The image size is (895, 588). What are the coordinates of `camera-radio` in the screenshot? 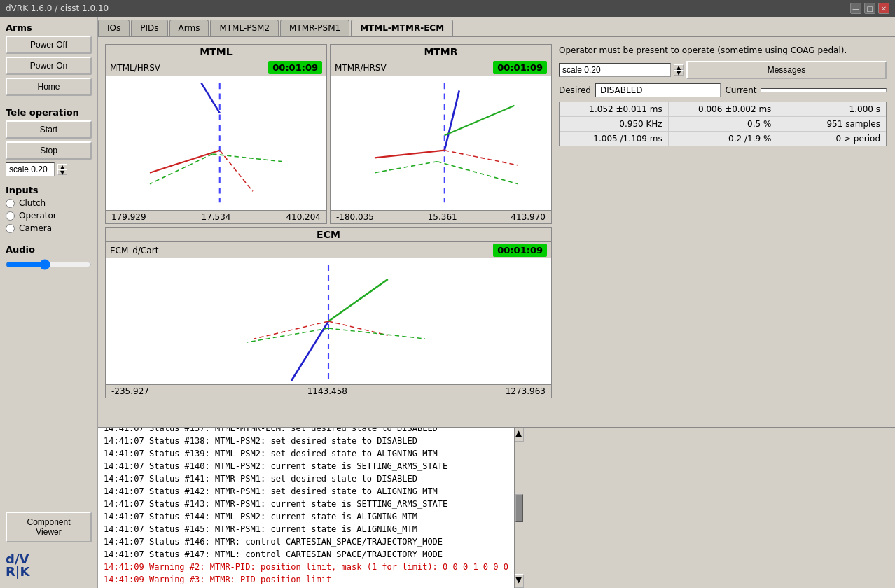 It's located at (10, 228).